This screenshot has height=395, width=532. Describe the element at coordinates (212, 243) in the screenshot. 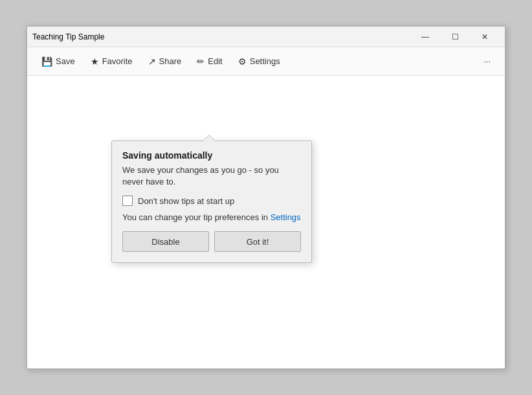

I see `teaching-tip-footer: Disable Got it!` at that location.